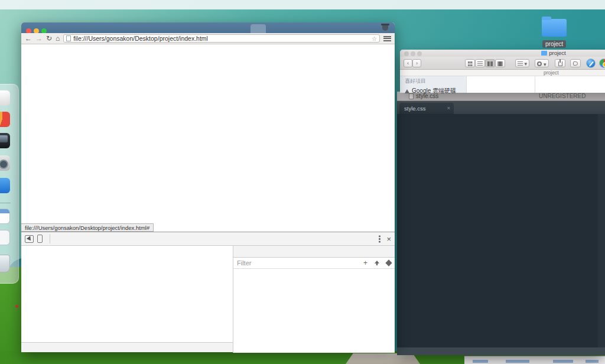  What do you see at coordinates (601, 230) in the screenshot?
I see `minimap` at bounding box center [601, 230].